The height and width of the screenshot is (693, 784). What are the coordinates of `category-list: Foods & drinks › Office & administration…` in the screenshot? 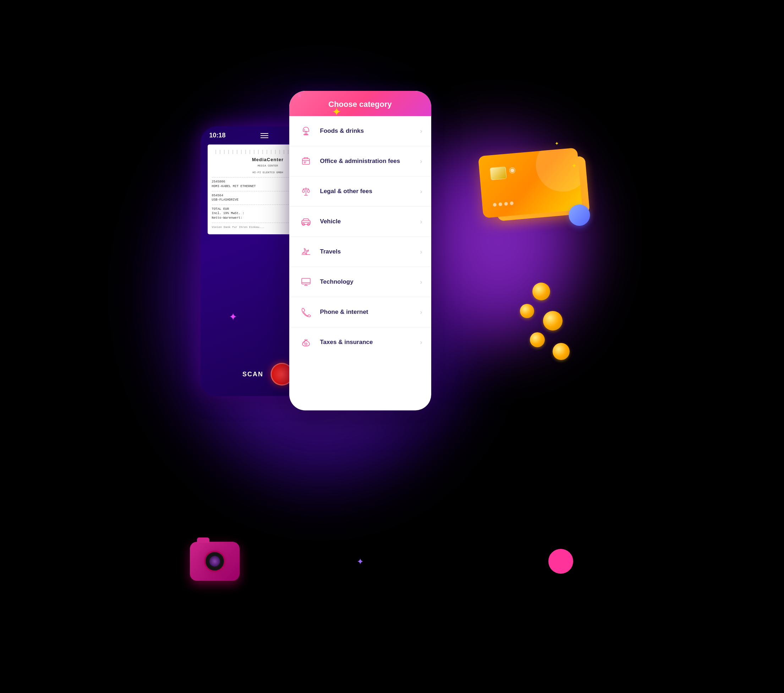 It's located at (360, 237).